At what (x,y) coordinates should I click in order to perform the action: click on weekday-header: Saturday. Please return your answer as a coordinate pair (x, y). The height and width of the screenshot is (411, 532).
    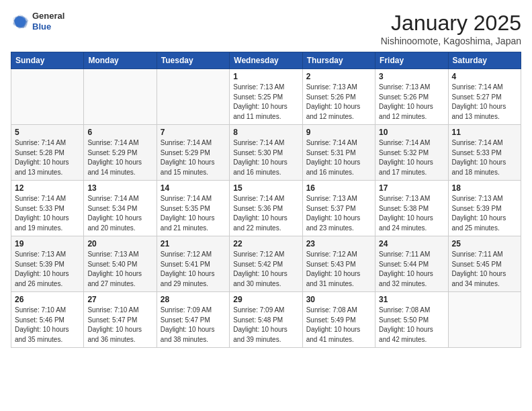
    Looking at the image, I should click on (484, 60).